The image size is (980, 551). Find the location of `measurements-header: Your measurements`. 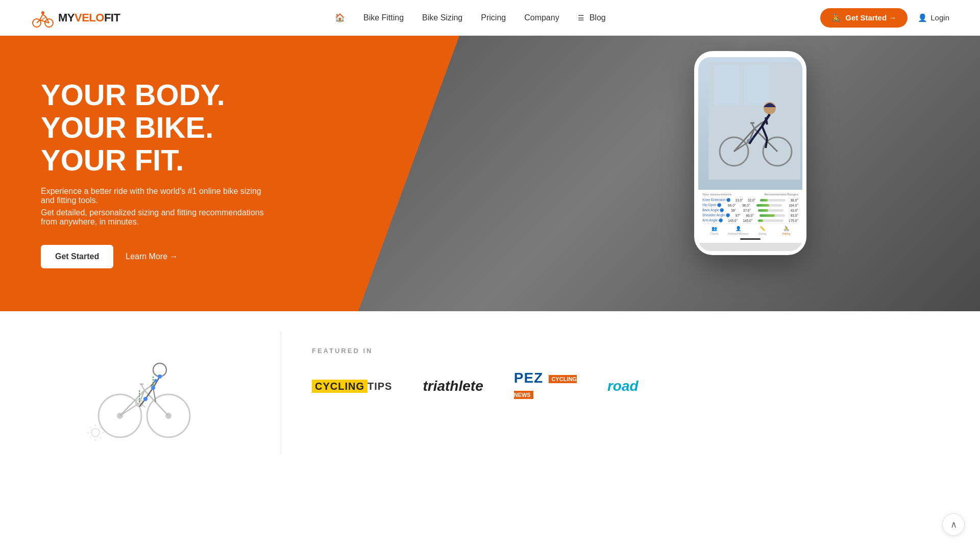

measurements-header: Your measurements is located at coordinates (717, 194).